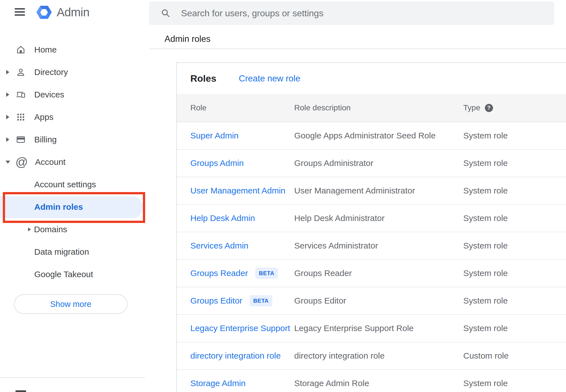 The image size is (566, 392). Describe the element at coordinates (75, 50) in the screenshot. I see `sidebar-item-home: Home` at that location.